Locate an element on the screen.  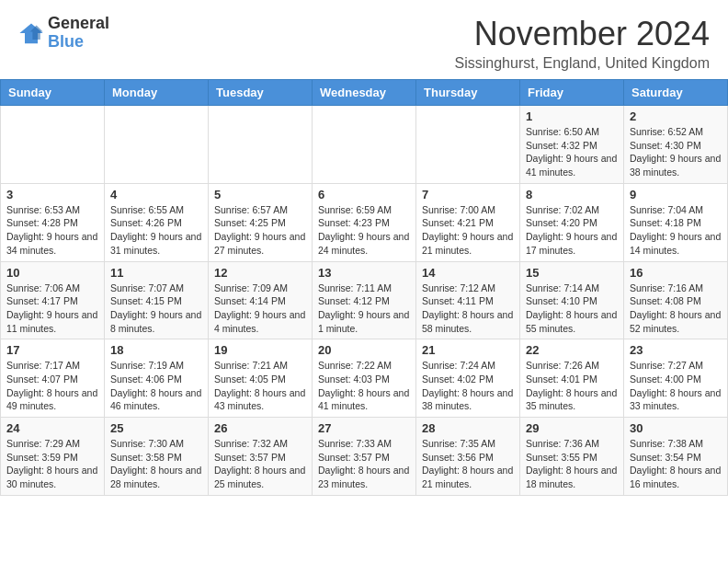
day-info: Sunrise: 7:35 AMSunset: 3:56 PMDaylight:… is located at coordinates (468, 464).